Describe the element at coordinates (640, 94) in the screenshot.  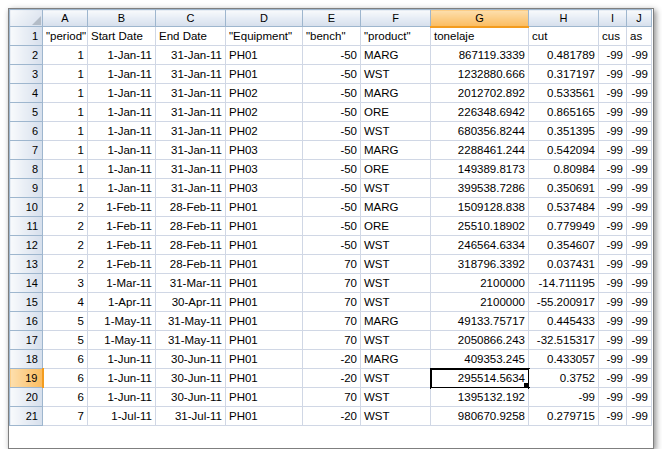
I see `cell-J4: -99` at that location.